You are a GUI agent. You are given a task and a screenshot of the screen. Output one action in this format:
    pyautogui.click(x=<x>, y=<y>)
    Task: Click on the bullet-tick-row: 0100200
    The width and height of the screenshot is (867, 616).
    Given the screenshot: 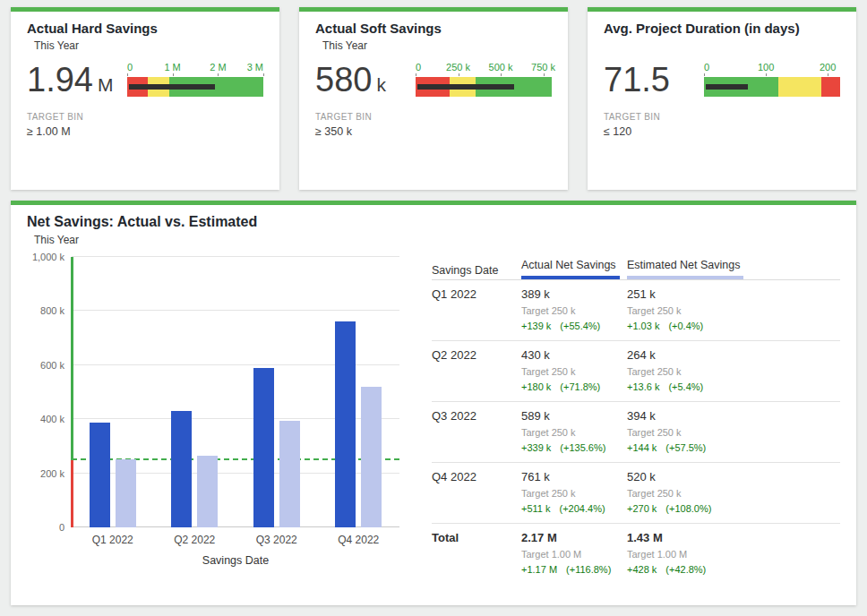 What is the action you would take?
    pyautogui.click(x=772, y=69)
    